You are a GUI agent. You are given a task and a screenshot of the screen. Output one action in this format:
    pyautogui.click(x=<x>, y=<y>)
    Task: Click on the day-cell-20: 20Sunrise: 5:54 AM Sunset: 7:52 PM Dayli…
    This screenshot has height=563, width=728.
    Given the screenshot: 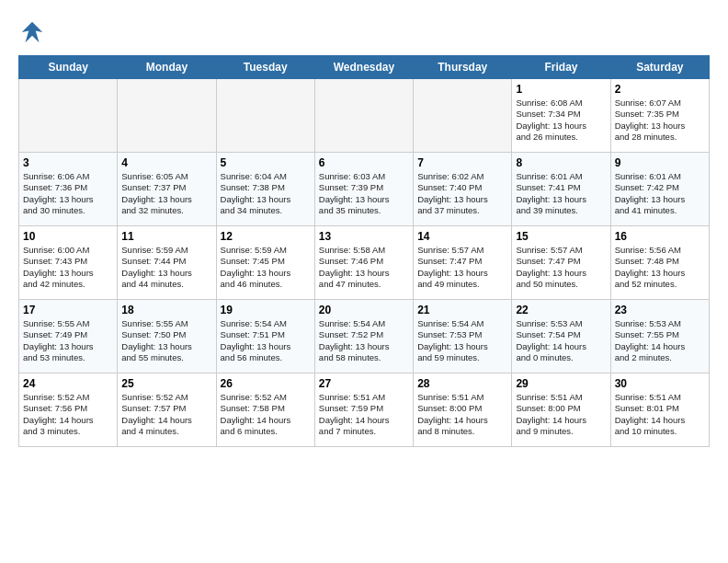 What is the action you would take?
    pyautogui.click(x=364, y=337)
    